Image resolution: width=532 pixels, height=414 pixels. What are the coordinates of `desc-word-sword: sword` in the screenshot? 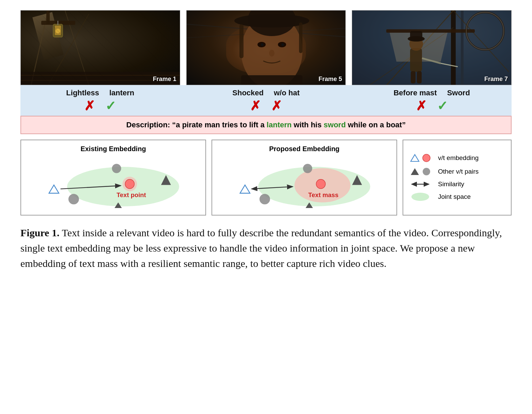 It's located at (334, 125).